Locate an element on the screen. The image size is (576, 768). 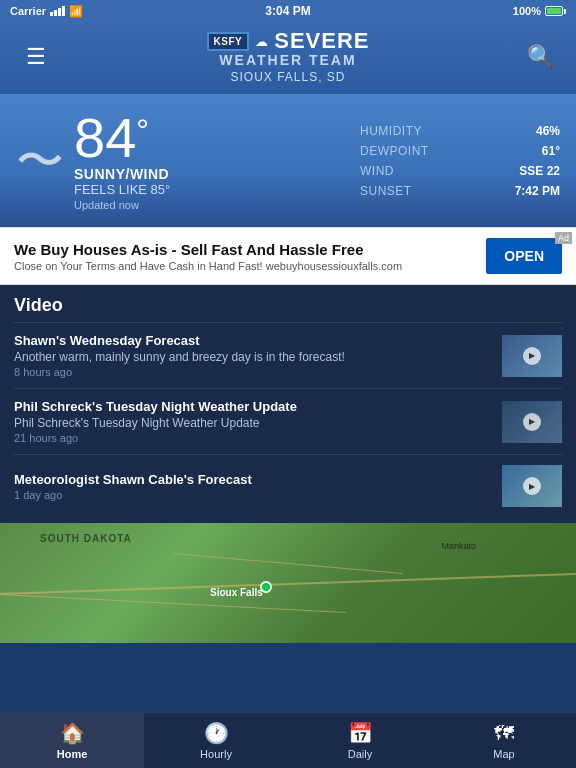
dewpoint-label: DEWPOINT is located at coordinates (400, 151).